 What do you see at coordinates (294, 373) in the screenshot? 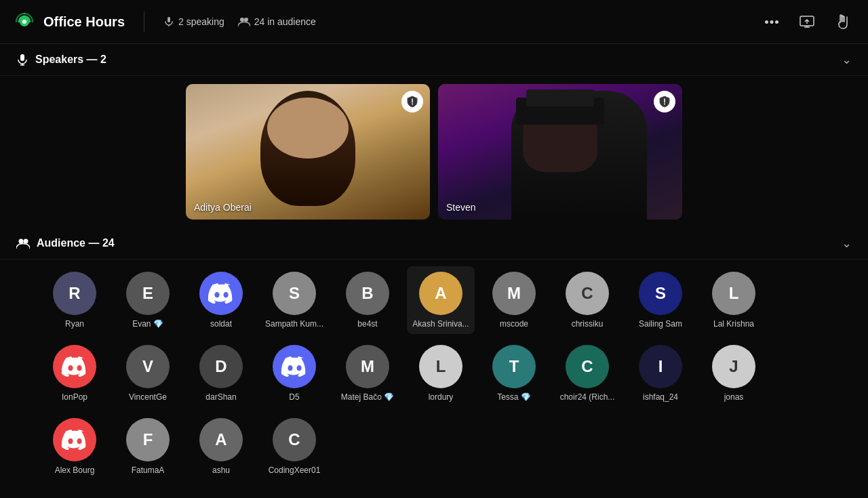
I see `audience-member-14: D5` at bounding box center [294, 373].